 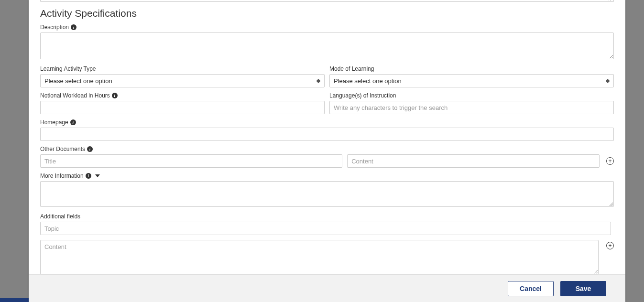 What do you see at coordinates (471, 69) in the screenshot?
I see `mode-of-learning-label: Mode of Learning` at bounding box center [471, 69].